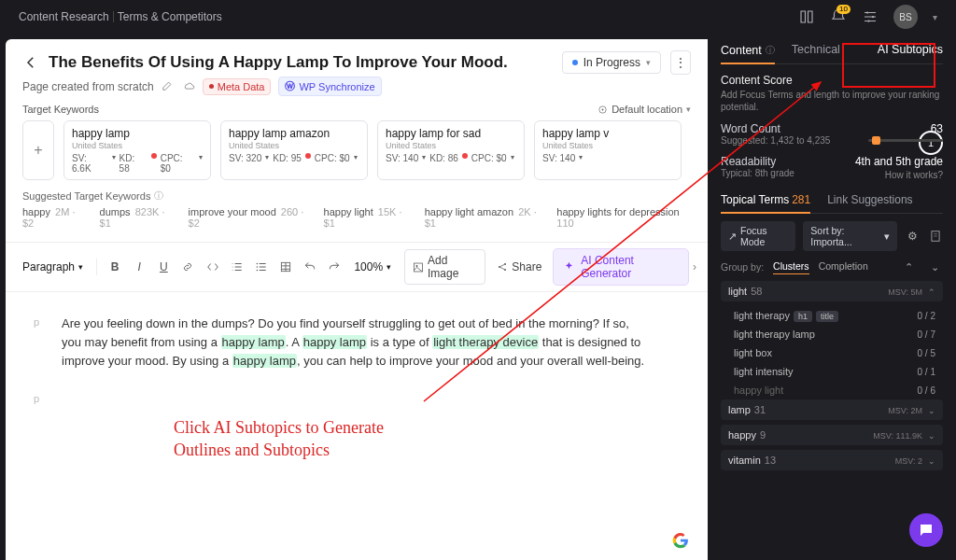  What do you see at coordinates (624, 217) in the screenshot?
I see `suggested-keyword: happy lights for depression 110` at bounding box center [624, 217].